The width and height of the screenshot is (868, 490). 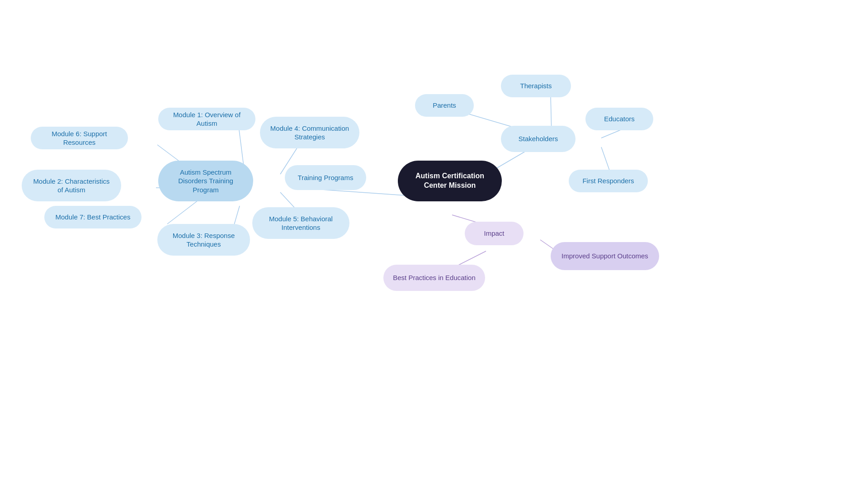 I want to click on stakeholders-node: Stakeholders, so click(x=538, y=139).